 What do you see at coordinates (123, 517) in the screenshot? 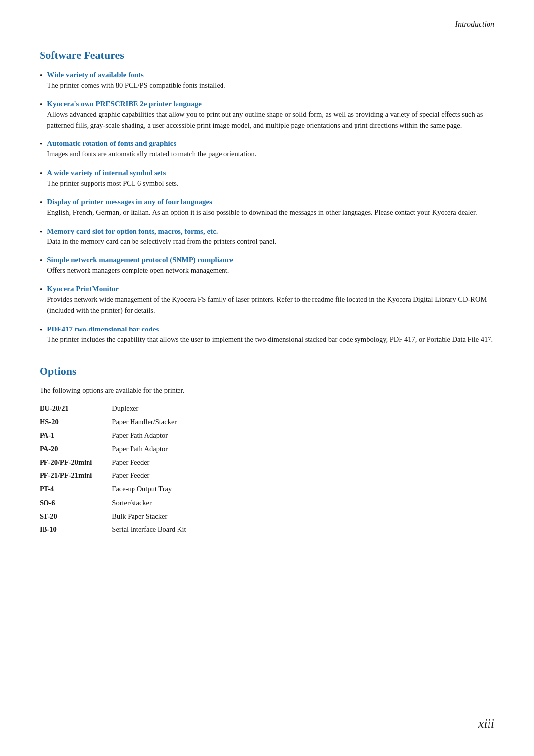
I see `table-row: ST-20 Bulk Paper Stacker` at bounding box center [123, 517].